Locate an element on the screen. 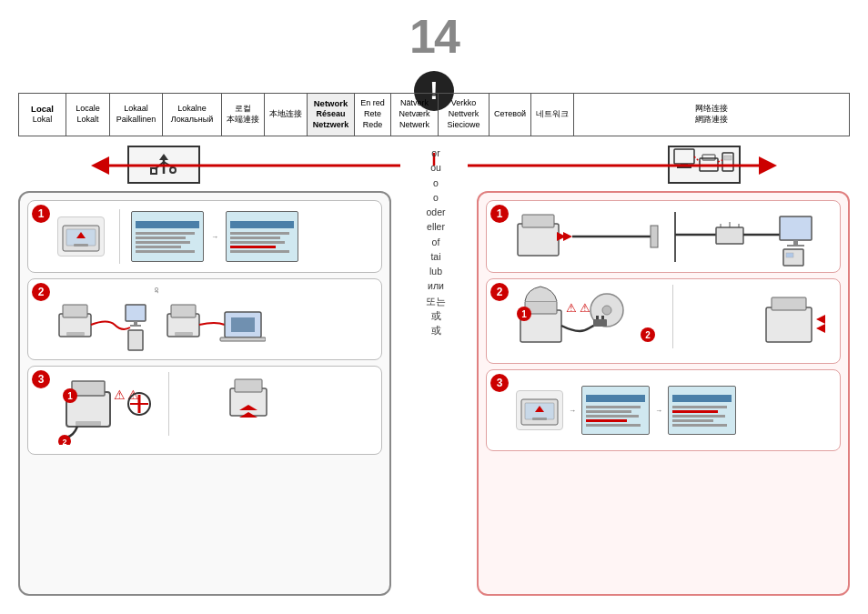 This screenshot has width=868, height=614. printer-power-icon: 1 ⚠ ⚠ 2 is located at coordinates (107, 408).